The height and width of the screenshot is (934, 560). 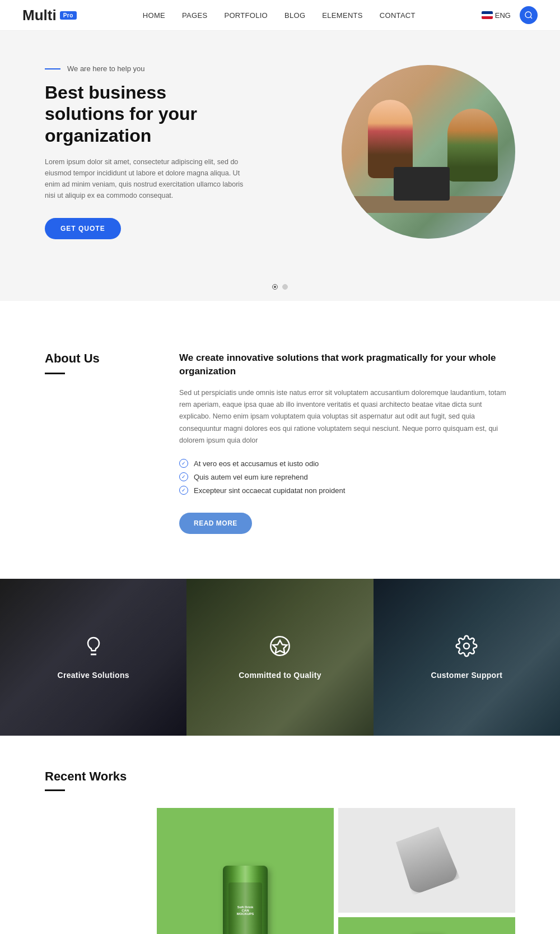 What do you see at coordinates (295, 16) in the screenshot?
I see `nav-blog: BLOG` at bounding box center [295, 16].